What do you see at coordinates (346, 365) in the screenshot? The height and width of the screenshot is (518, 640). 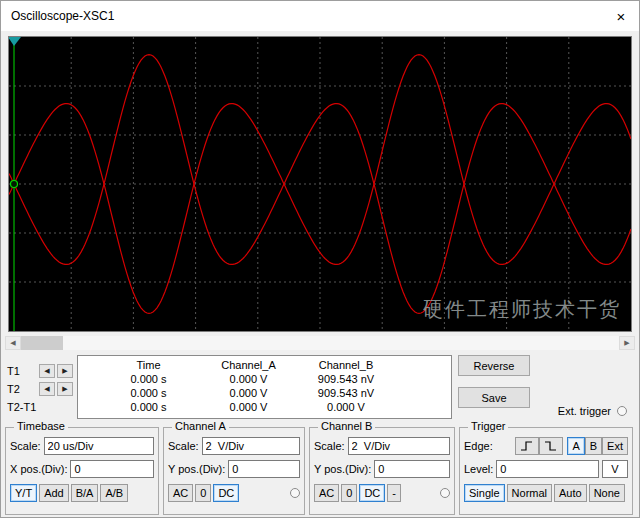 I see `col-channel-b: Channel_B` at bounding box center [346, 365].